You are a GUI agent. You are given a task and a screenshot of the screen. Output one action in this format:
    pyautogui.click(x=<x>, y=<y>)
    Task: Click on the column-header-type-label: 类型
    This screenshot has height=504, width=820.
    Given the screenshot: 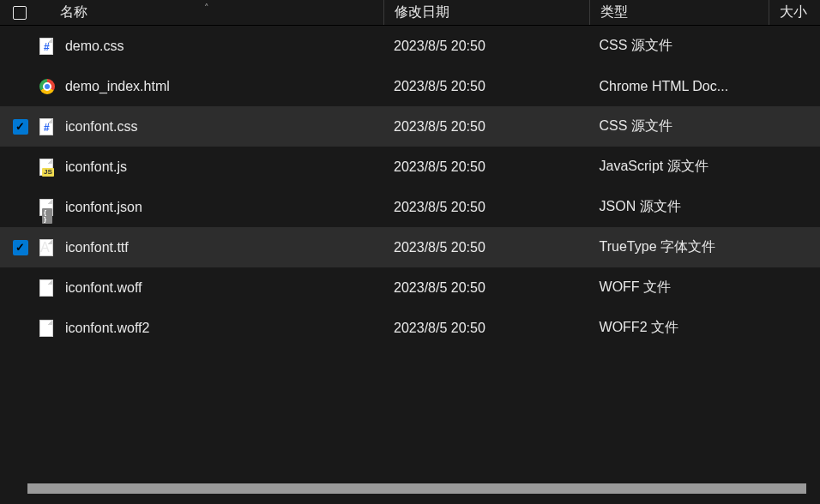 What is the action you would take?
    pyautogui.click(x=614, y=12)
    